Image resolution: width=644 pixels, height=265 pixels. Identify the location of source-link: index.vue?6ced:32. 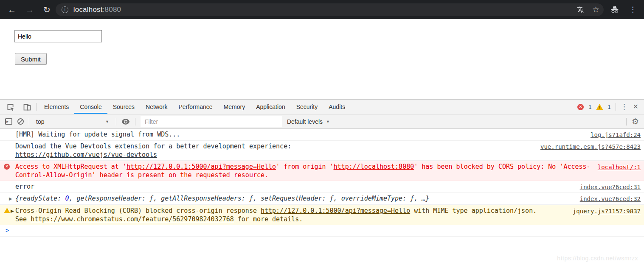
(610, 198).